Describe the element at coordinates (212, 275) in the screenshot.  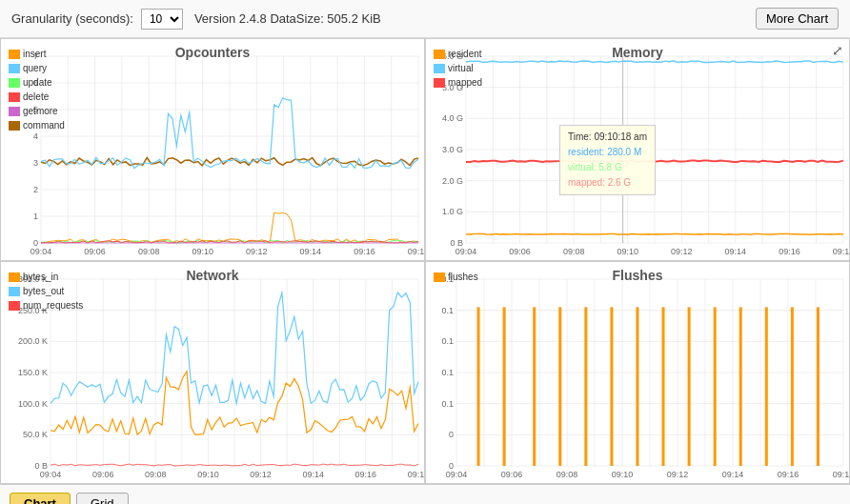
I see `network-title: Network` at that location.